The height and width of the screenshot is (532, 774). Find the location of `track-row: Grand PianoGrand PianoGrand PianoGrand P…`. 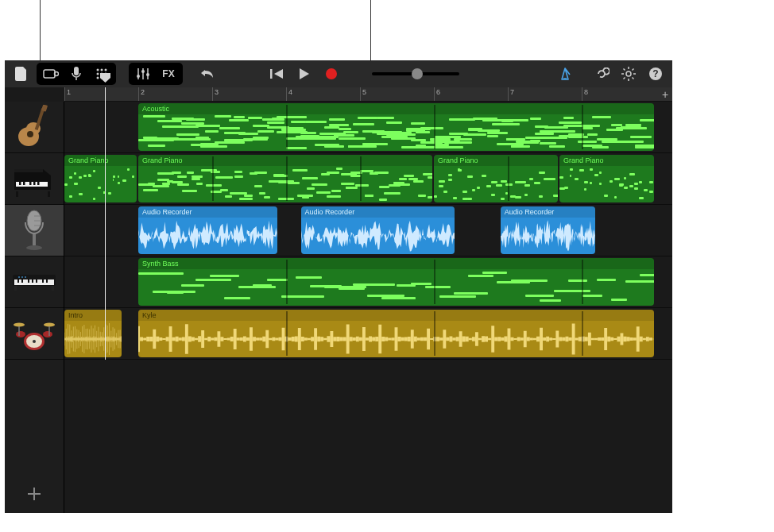

track-row: Grand PianoGrand PianoGrand PianoGrand P… is located at coordinates (369, 179).